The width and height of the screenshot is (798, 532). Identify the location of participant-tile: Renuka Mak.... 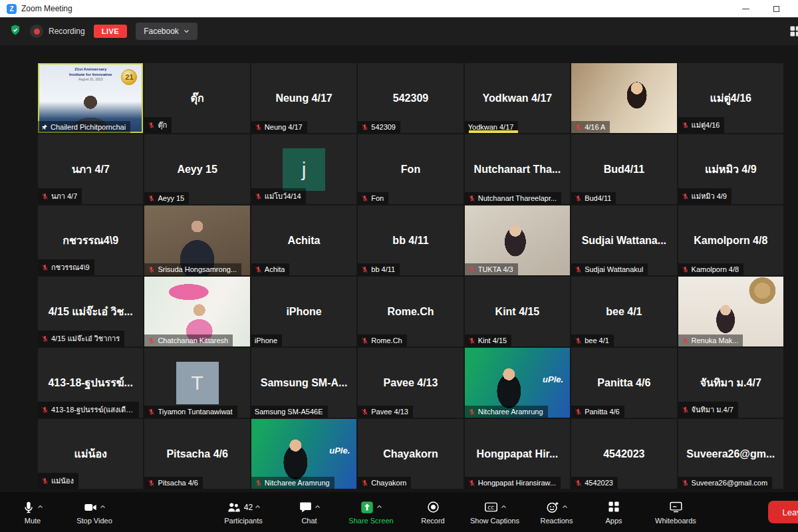
(731, 311).